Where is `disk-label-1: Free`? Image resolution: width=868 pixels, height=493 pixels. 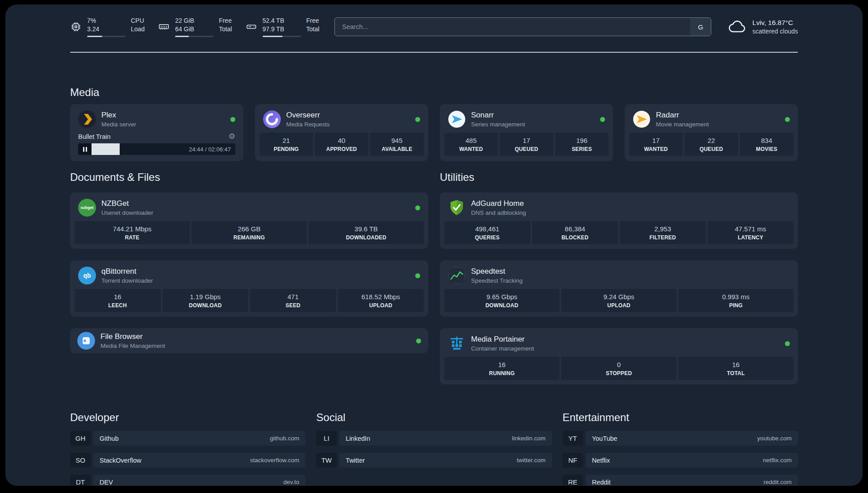 disk-label-1: Free is located at coordinates (313, 21).